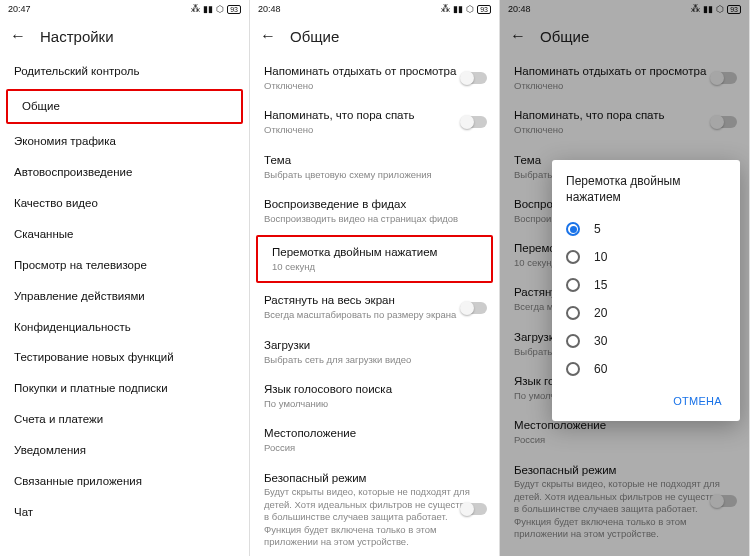 The height and width of the screenshot is (556, 750). What do you see at coordinates (124, 482) in the screenshot?
I see `list-item: Связанные приложения` at bounding box center [124, 482].